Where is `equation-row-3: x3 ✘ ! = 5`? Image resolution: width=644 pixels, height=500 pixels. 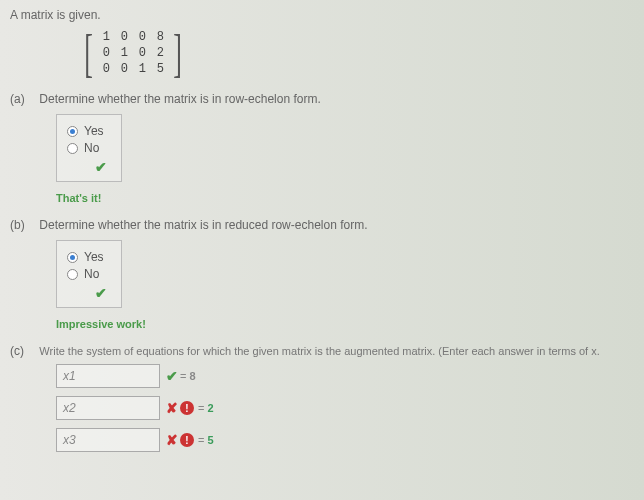
equation-row-3: x3 ✘ ! = 5 is located at coordinates (345, 440).